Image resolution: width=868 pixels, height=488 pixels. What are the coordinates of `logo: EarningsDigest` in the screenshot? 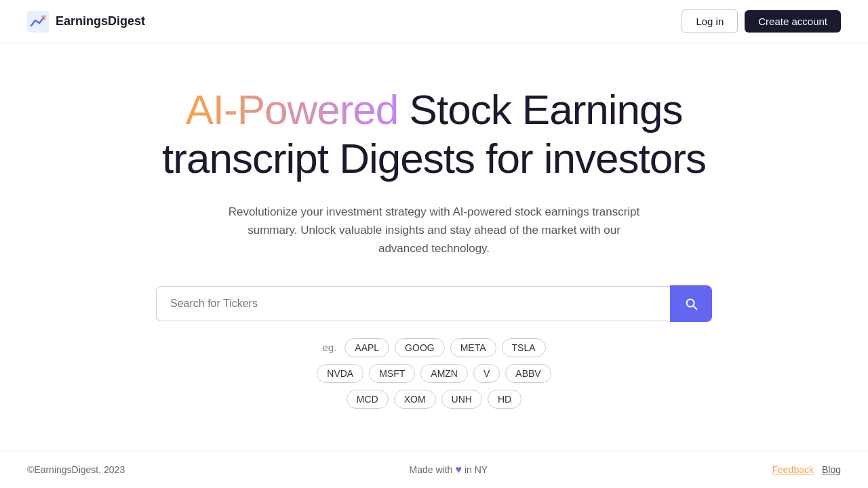 It's located at (86, 22).